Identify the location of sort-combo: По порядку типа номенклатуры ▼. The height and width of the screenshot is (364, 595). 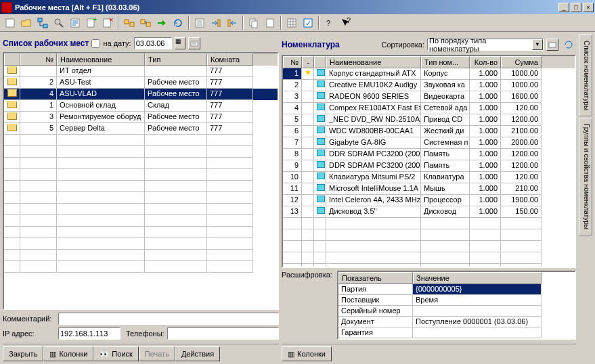
(485, 45).